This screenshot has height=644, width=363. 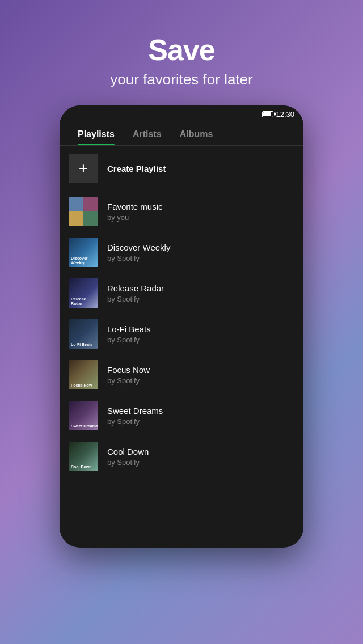 What do you see at coordinates (83, 168) in the screenshot?
I see `create-playlist-icon: +` at bounding box center [83, 168].